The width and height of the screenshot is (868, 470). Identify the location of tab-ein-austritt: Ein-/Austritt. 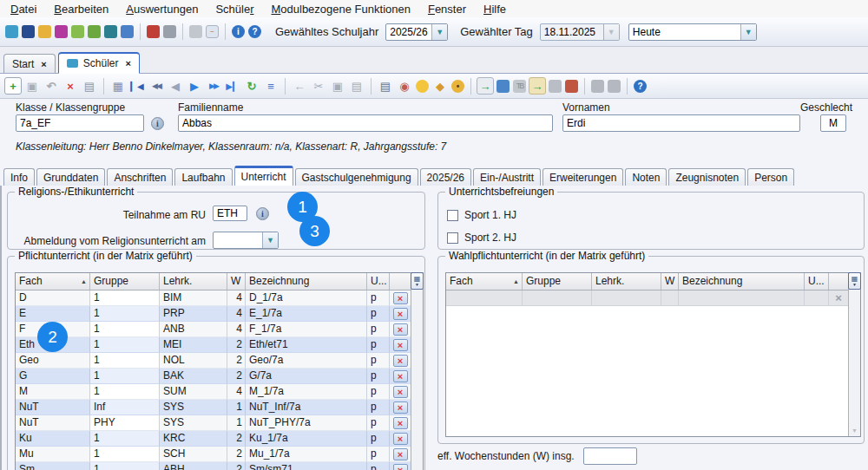
(507, 177).